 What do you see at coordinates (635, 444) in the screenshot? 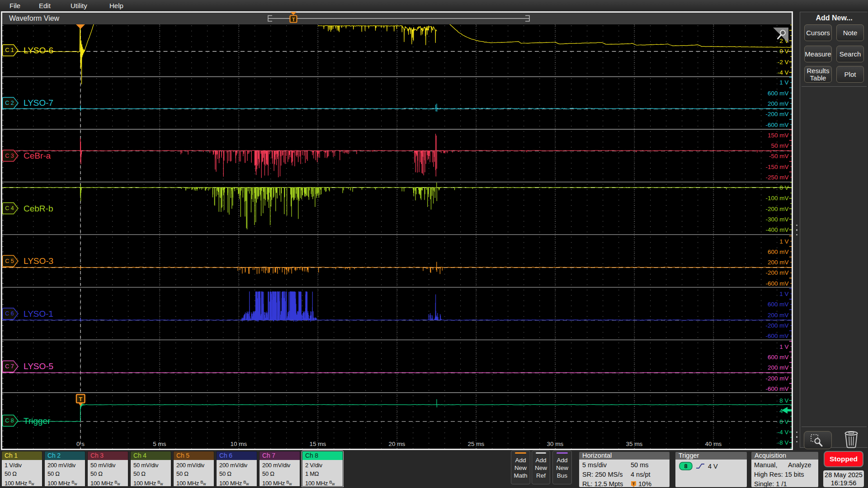
I see `svg-text: 35 ms` at bounding box center [635, 444].